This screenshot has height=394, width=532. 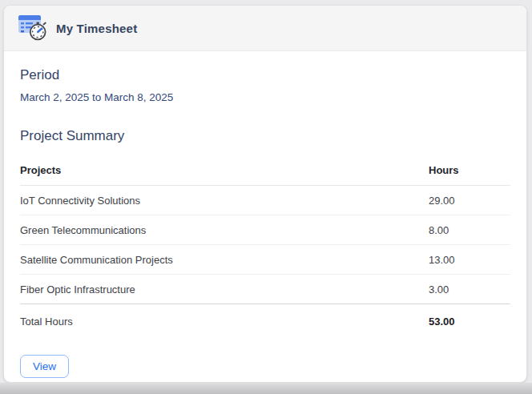 I want to click on total-label: Total Hours, so click(x=224, y=322).